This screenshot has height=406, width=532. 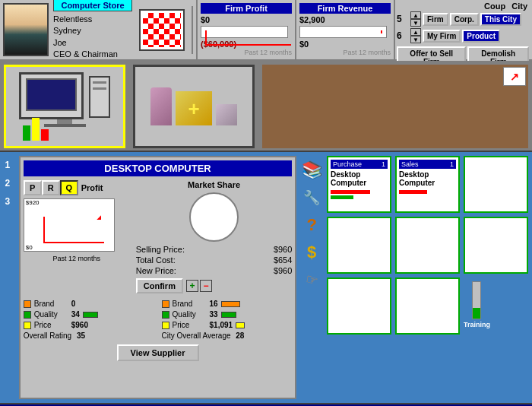 What do you see at coordinates (283, 260) in the screenshot?
I see `total-cost-value: $654` at bounding box center [283, 260].